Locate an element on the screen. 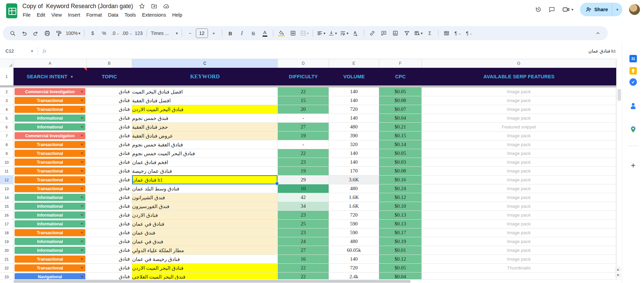 The height and width of the screenshot is (283, 644). row-header-23: 23 is located at coordinates (7, 276).